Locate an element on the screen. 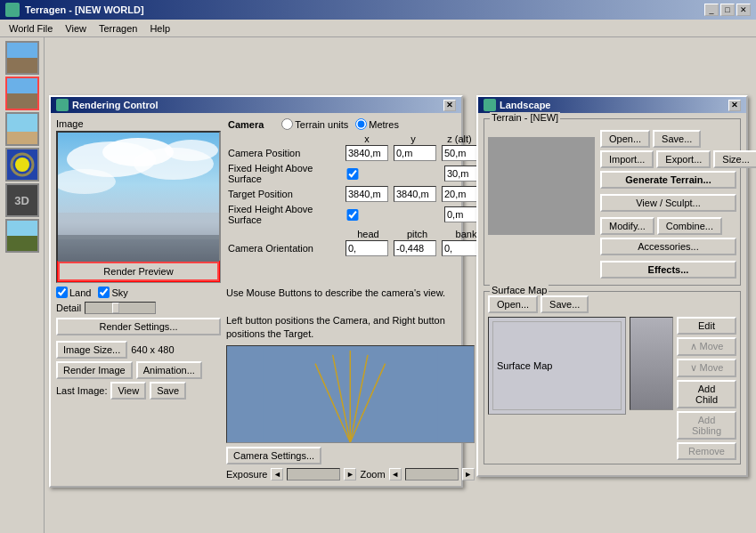  image-section-title: Image is located at coordinates (139, 124).